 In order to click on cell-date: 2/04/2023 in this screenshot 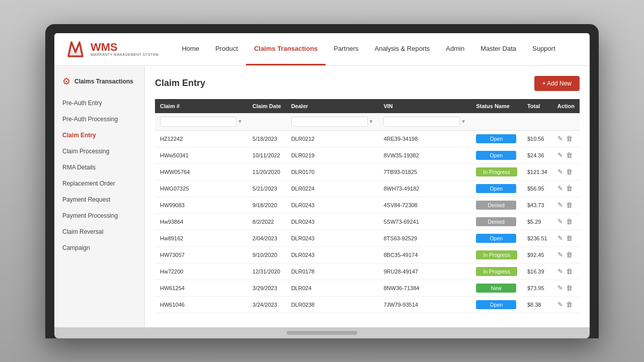, I will do `click(267, 238)`.